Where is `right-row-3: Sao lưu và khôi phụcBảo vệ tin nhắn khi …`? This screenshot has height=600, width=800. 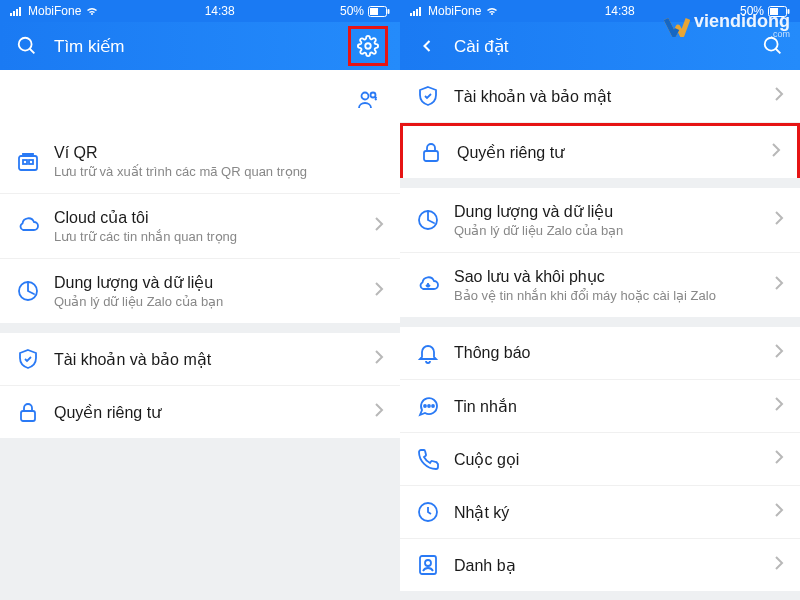
right-row-3: Sao lưu và khôi phụcBảo vệ tin nhắn khi … is located at coordinates (600, 285).